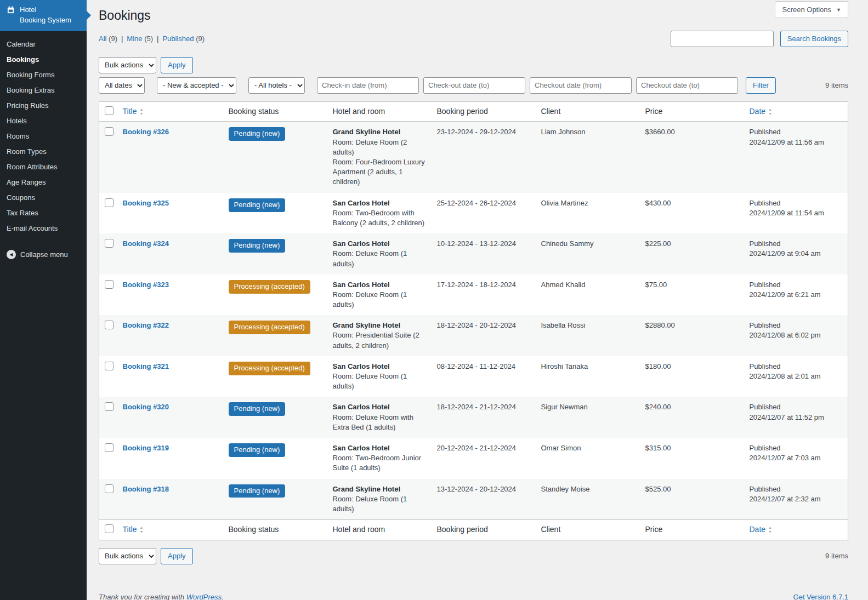 This screenshot has width=868, height=600. Describe the element at coordinates (474, 85) in the screenshot. I see `filters-bar: All dates - New & accepted - - All hotel…` at that location.